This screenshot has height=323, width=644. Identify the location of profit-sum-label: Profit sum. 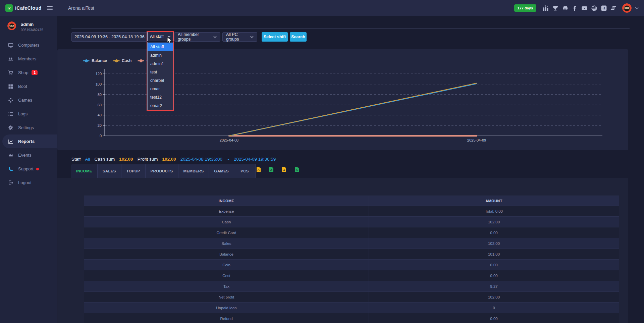
(148, 159).